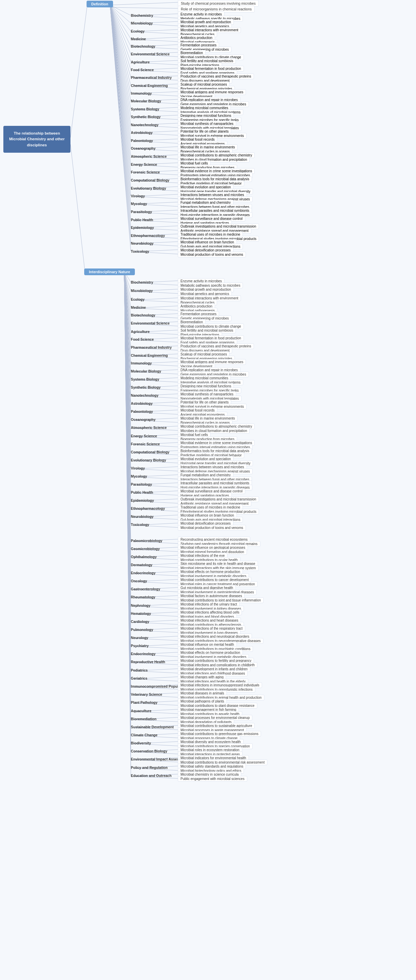 The width and height of the screenshot is (416, 980). What do you see at coordinates (142, 220) in the screenshot?
I see `def-branch-label-26: Public Health` at bounding box center [142, 220].